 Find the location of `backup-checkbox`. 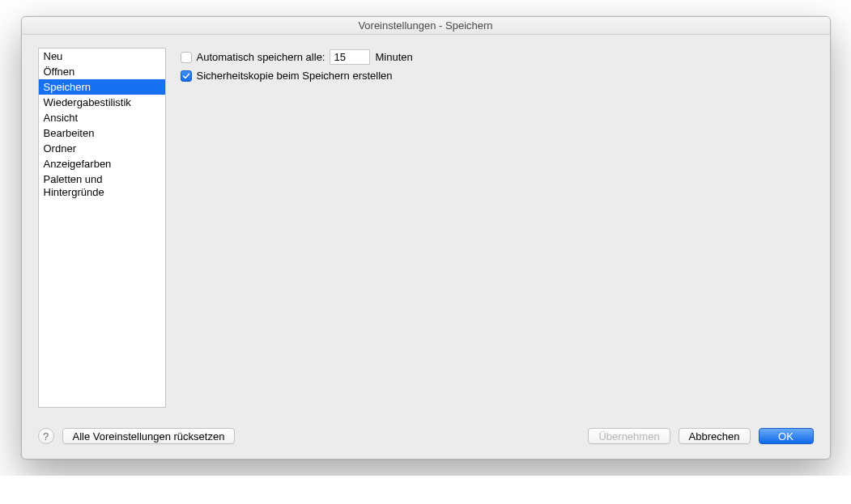

backup-checkbox is located at coordinates (186, 76).